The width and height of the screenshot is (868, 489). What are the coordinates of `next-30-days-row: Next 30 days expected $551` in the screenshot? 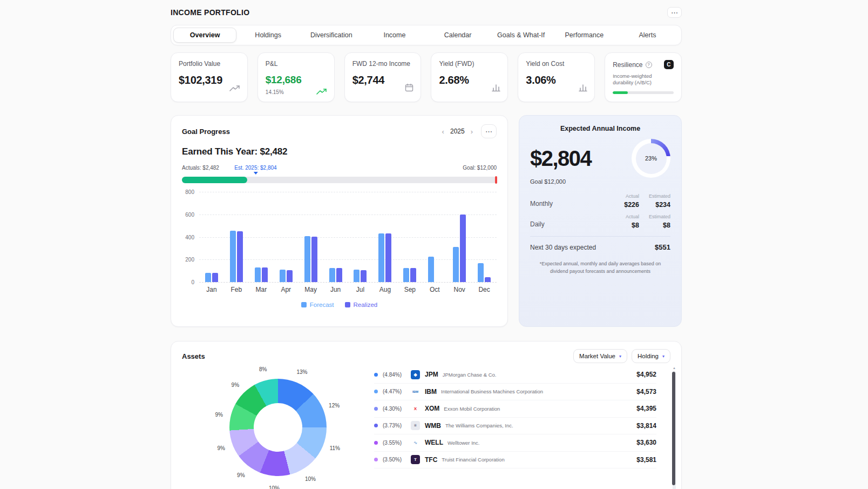 It's located at (600, 247).